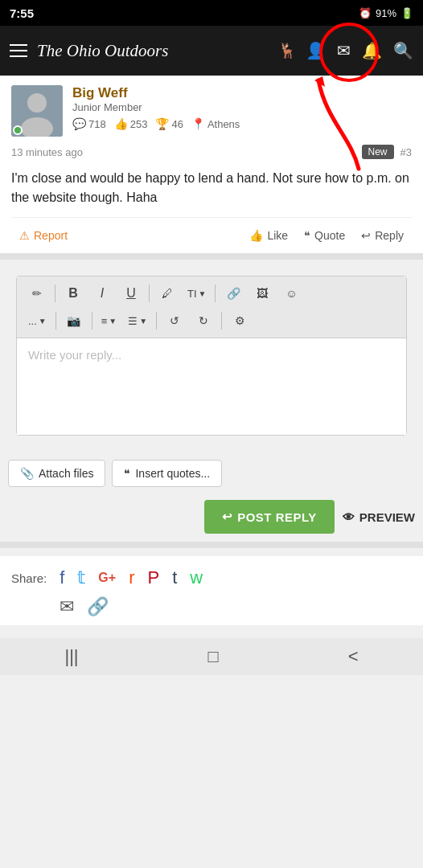 This screenshot has width=423, height=868. Describe the element at coordinates (365, 13) in the screenshot. I see `alarm-icon: ⏰` at that location.